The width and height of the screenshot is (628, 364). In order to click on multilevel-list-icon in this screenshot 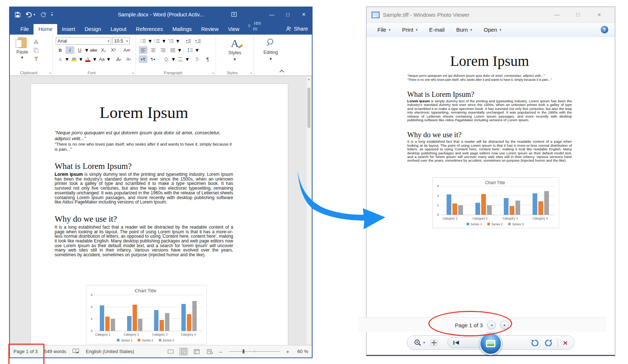, I will do `click(171, 41)`.